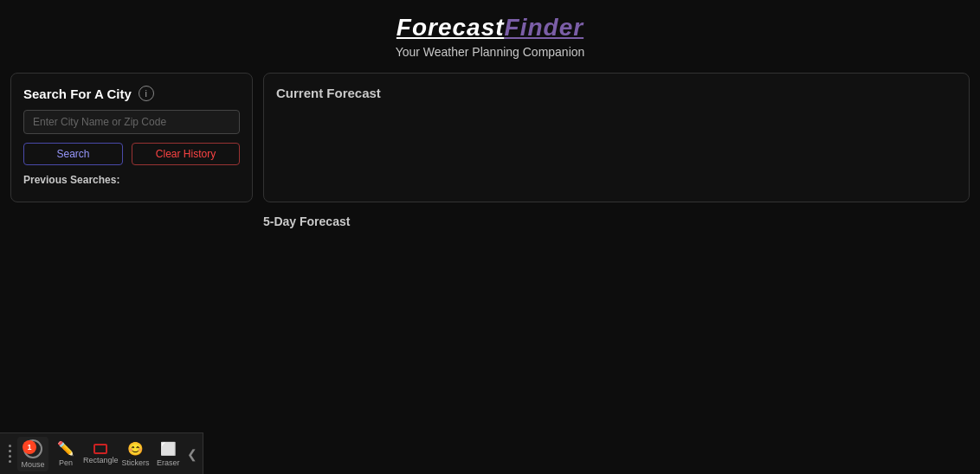 This screenshot has width=980, height=474. Describe the element at coordinates (66, 448) in the screenshot. I see `pen-icon: ✏️` at that location.